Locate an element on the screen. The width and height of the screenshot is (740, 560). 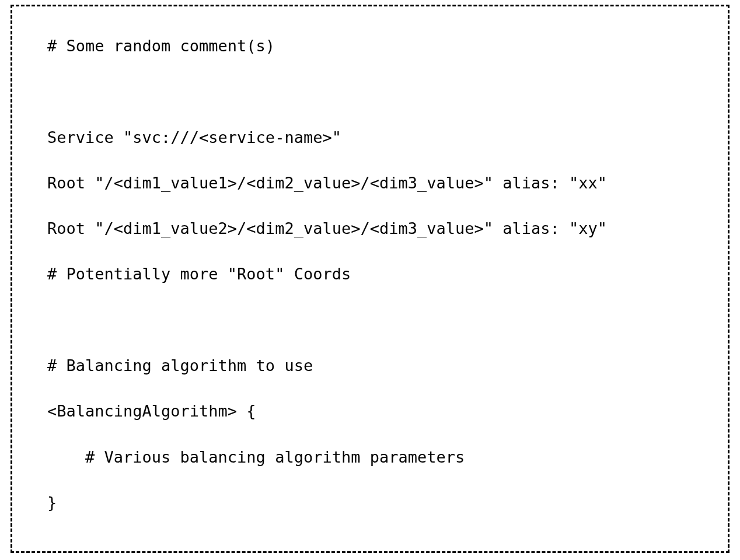
code-line: # Some random comment(s) is located at coordinates (378, 46).